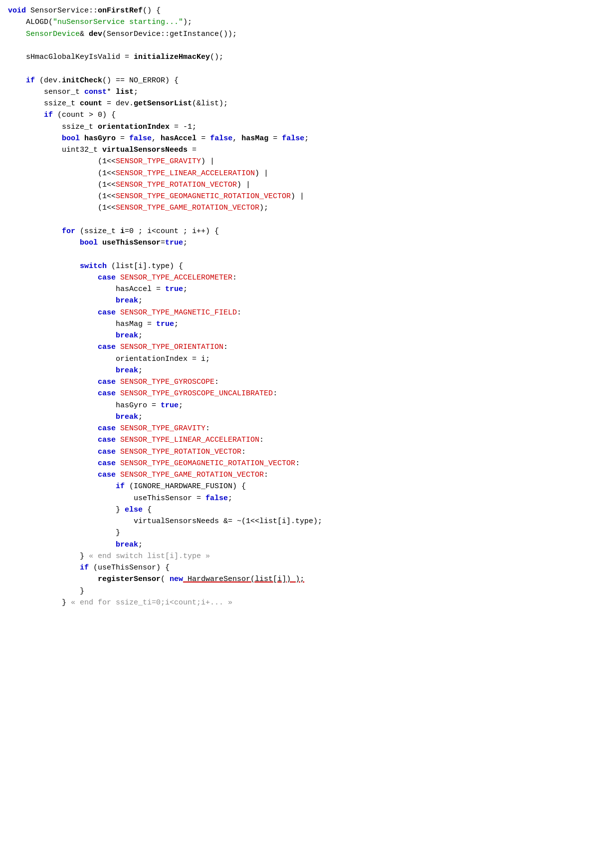 The width and height of the screenshot is (601, 868). Describe the element at coordinates (304, 347) in the screenshot. I see `code-line: case SENSOR_TYPE_ORIENTATION:` at that location.